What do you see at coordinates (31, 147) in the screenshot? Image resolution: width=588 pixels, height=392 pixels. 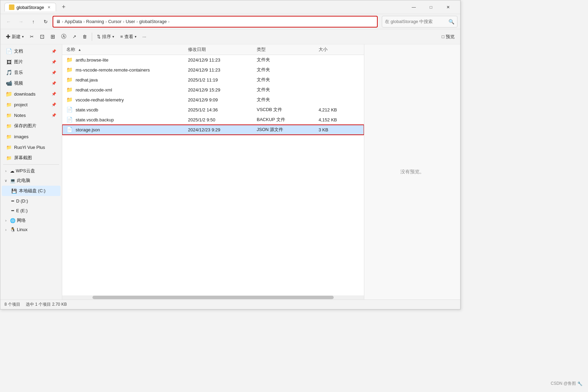 I see `sidebar-item-ruoyi: 📁 RuoYi Vue Plus` at bounding box center [31, 147].